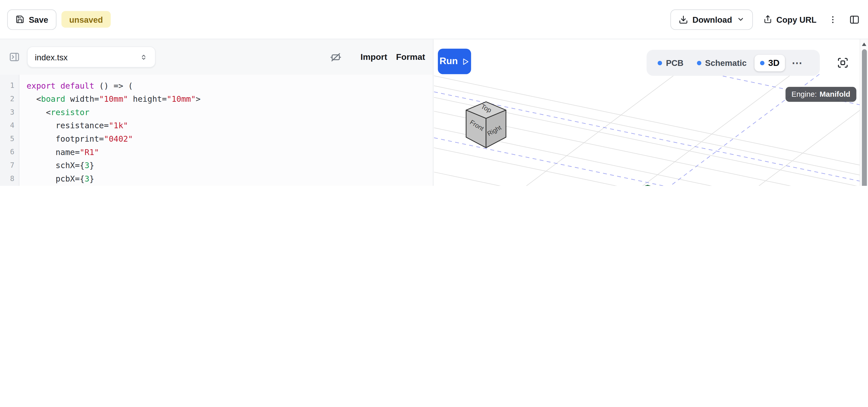 This screenshot has width=868, height=407. What do you see at coordinates (216, 57) in the screenshot?
I see `editor-toolbar: index.tsx Import Format` at bounding box center [216, 57].